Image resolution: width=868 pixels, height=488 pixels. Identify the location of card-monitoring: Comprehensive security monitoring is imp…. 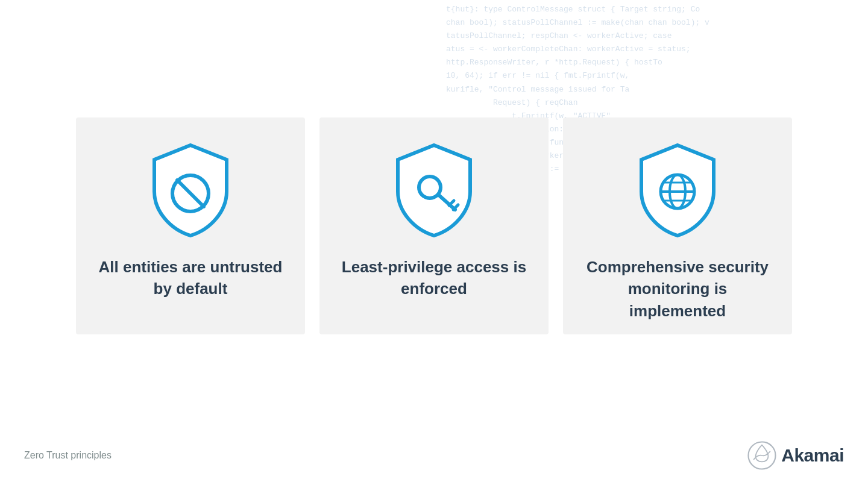
(678, 226).